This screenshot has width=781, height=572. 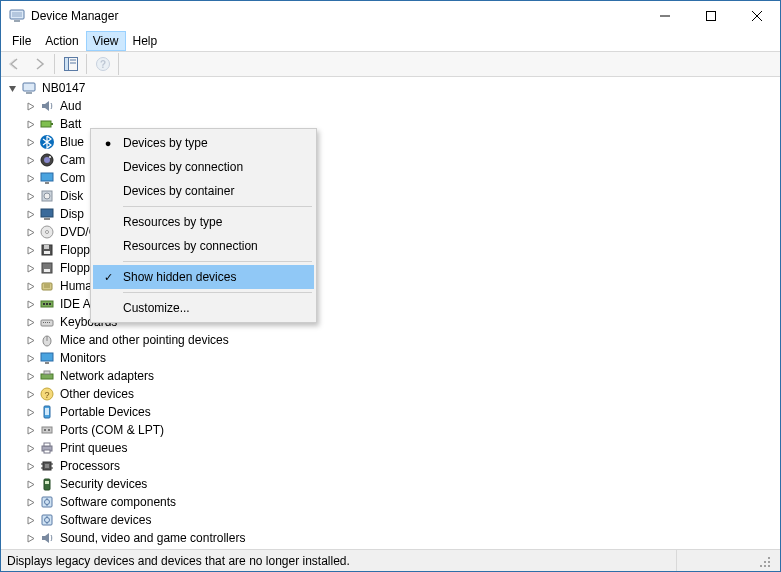 What do you see at coordinates (448, 64) in the screenshot?
I see `toolbar-right-area` at bounding box center [448, 64].